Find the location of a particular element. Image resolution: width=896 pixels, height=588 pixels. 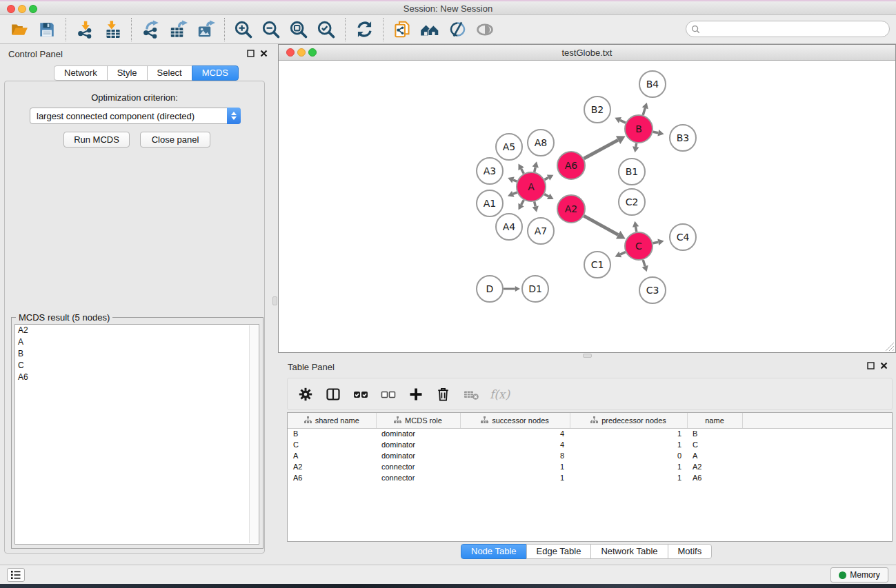

vertical-splitter-handle is located at coordinates (275, 301).